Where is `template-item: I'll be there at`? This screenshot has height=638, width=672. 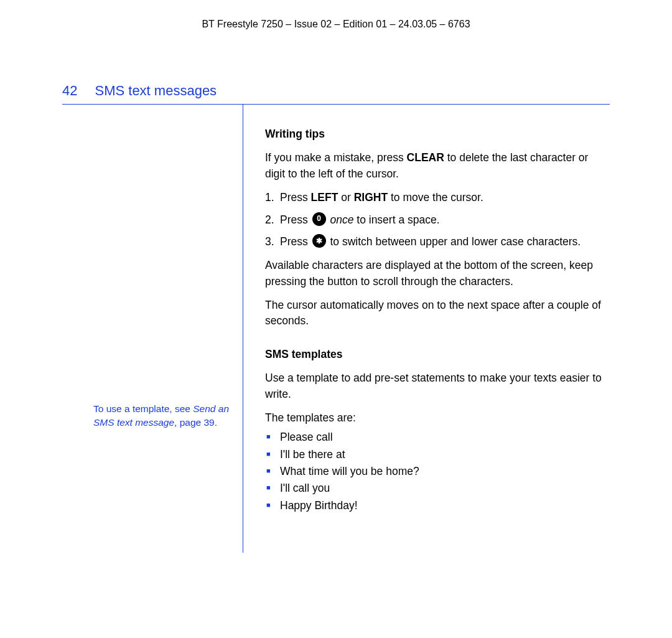 template-item: I'll be there at is located at coordinates (434, 454).